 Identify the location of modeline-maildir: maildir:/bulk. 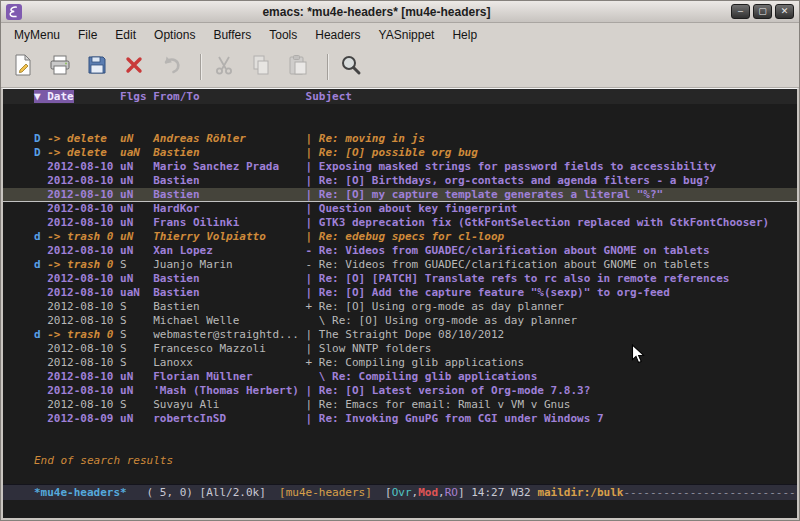
(580, 492).